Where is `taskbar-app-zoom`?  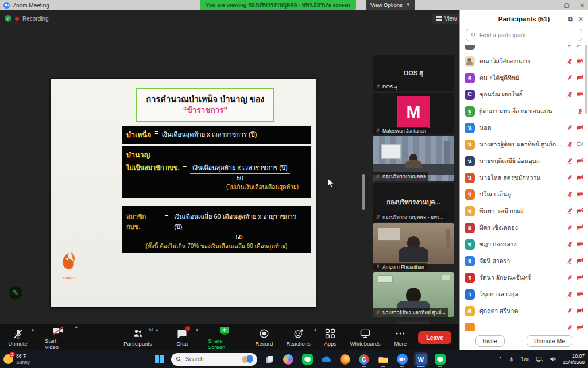 taskbar-app-zoom is located at coordinates (402, 359).